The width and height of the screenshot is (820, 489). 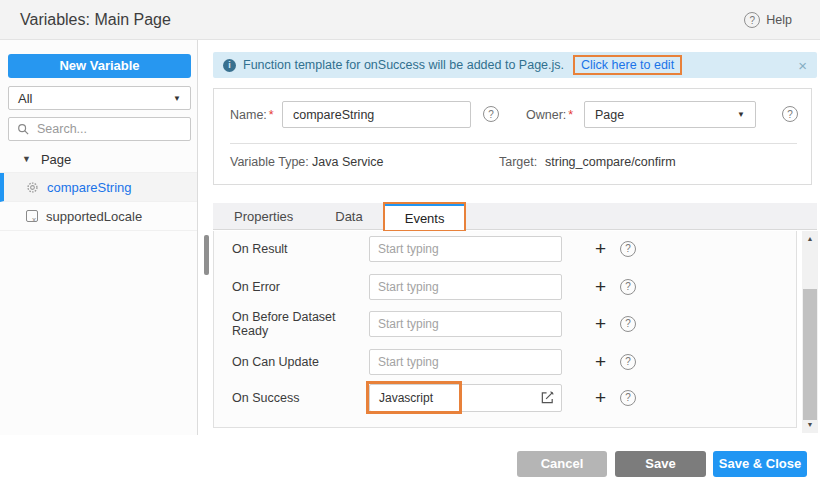 What do you see at coordinates (810, 354) in the screenshot?
I see `scrollbar-thumb` at bounding box center [810, 354].